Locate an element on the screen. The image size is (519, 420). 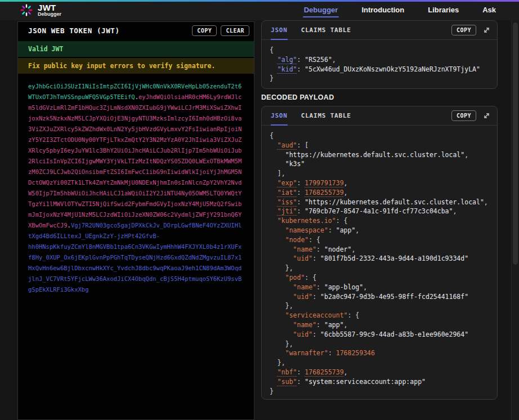
decoded-payload-label: DECODED PAYLOAD is located at coordinates (298, 97).